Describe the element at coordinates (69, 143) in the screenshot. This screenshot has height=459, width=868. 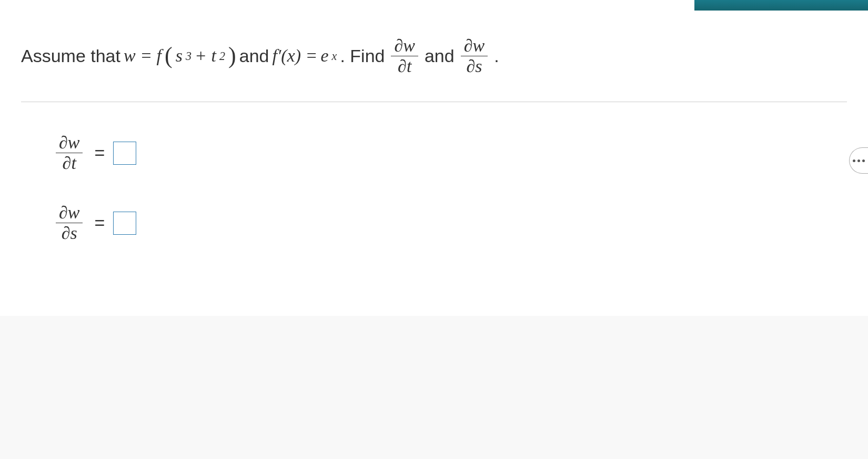
I see `answer1-num: ∂w` at that location.